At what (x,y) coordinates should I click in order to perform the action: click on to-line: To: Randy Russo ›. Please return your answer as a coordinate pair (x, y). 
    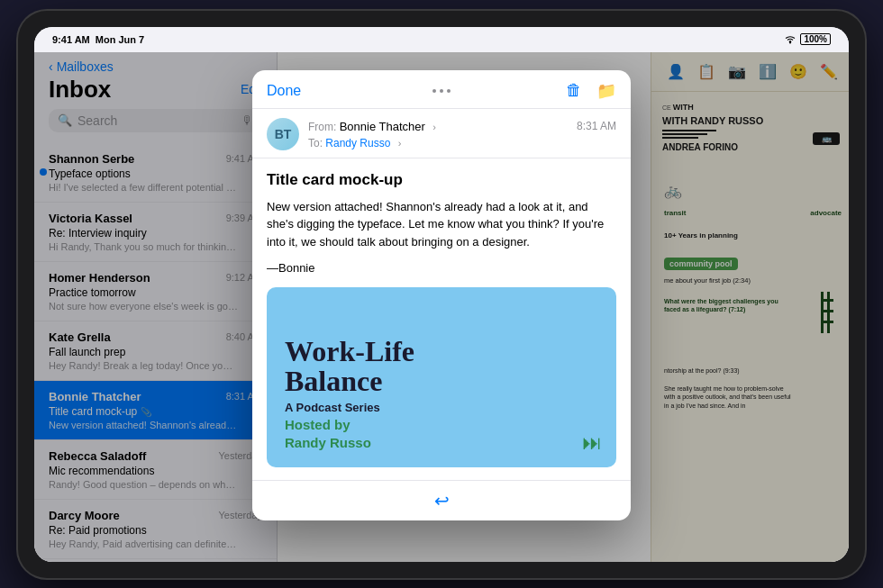
    Looking at the image, I should click on (462, 142).